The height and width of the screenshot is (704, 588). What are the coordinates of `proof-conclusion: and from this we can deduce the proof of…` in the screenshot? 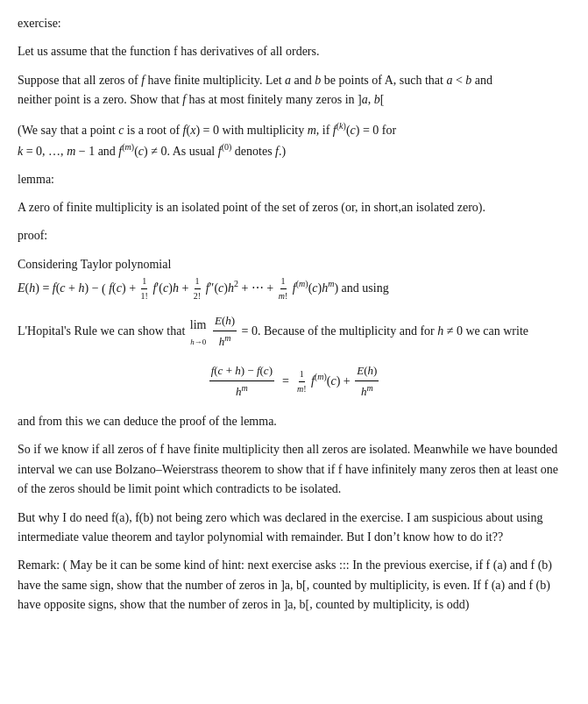 It's located at (294, 422).